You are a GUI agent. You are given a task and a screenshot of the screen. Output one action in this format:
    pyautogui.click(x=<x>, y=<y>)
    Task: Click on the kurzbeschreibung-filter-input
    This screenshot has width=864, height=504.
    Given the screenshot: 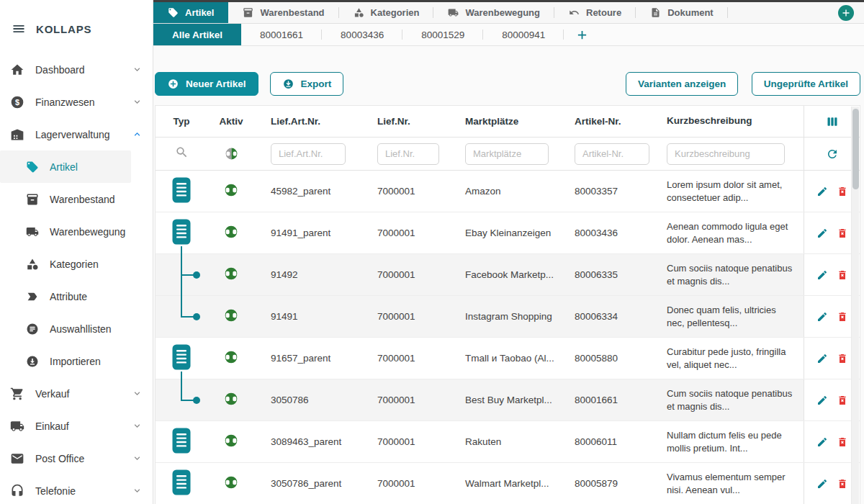 What is the action you would take?
    pyautogui.click(x=726, y=154)
    